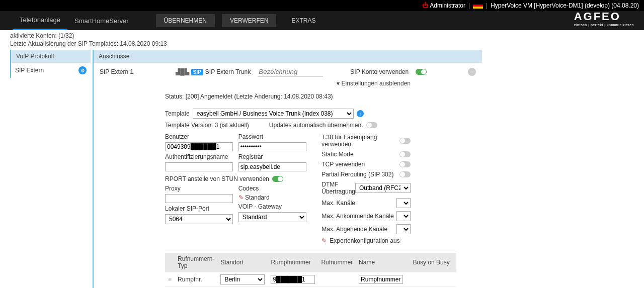 The image size is (644, 288). Describe the element at coordinates (197, 72) in the screenshot. I see `sip-badge-icon: SIP` at that location.